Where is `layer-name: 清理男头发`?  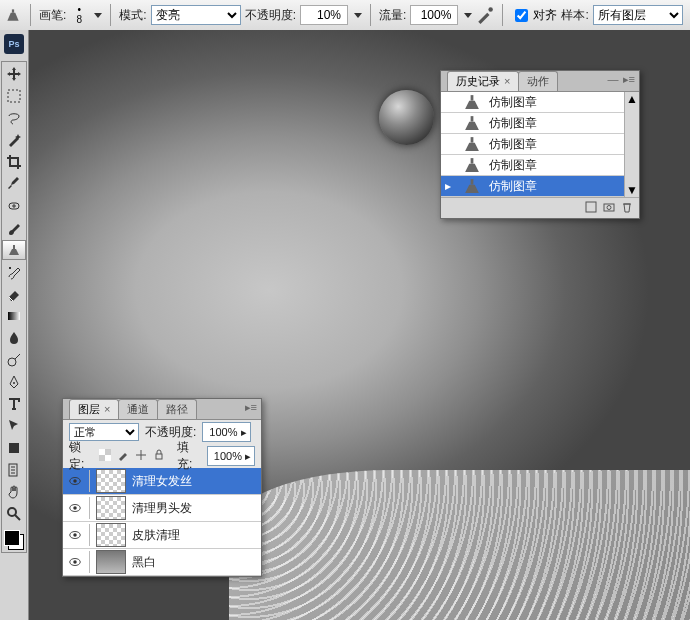 layer-name: 清理男头发 is located at coordinates (162, 508).